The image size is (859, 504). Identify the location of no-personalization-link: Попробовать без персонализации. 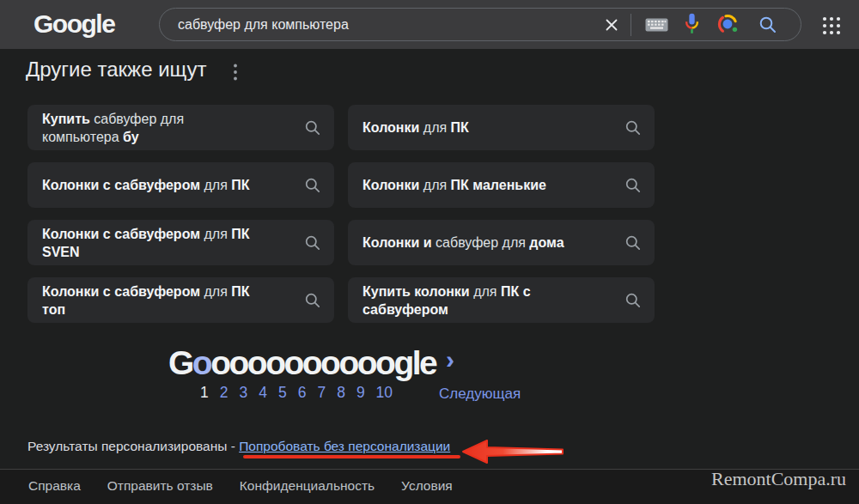
(344, 446).